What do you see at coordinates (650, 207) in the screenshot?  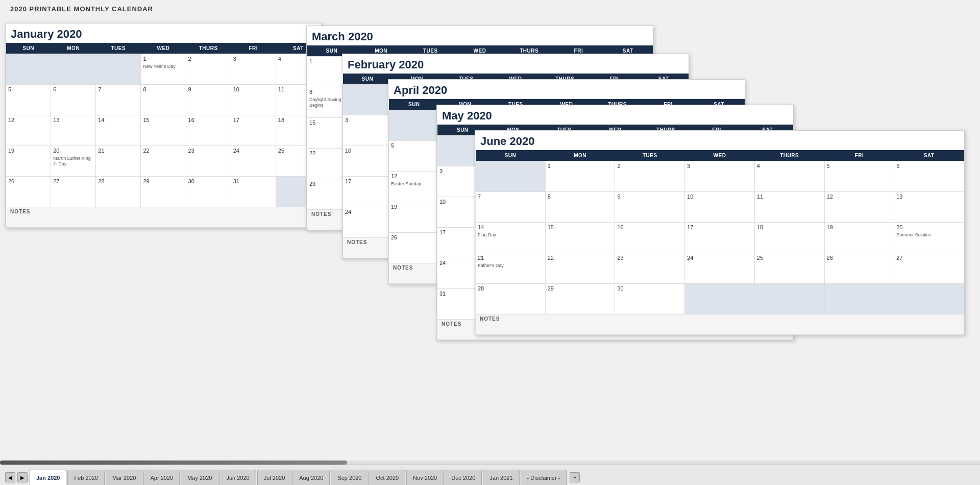 I see `table-row: 9` at bounding box center [650, 207].